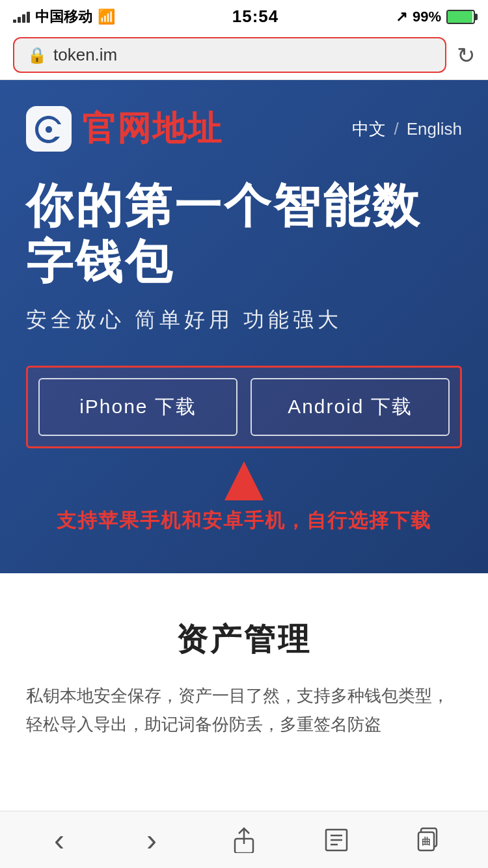 The image size is (488, 868). Describe the element at coordinates (407, 129) in the screenshot. I see `lang-switcher: 中文 / English` at that location.